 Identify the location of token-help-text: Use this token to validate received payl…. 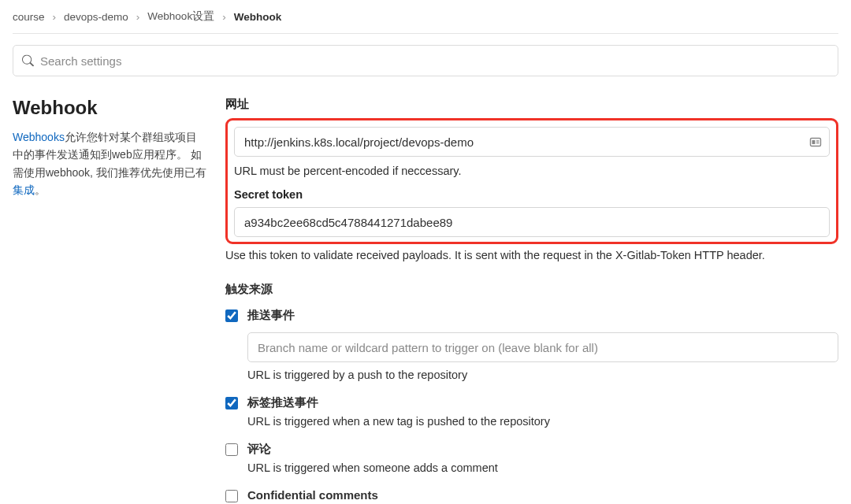
(532, 255).